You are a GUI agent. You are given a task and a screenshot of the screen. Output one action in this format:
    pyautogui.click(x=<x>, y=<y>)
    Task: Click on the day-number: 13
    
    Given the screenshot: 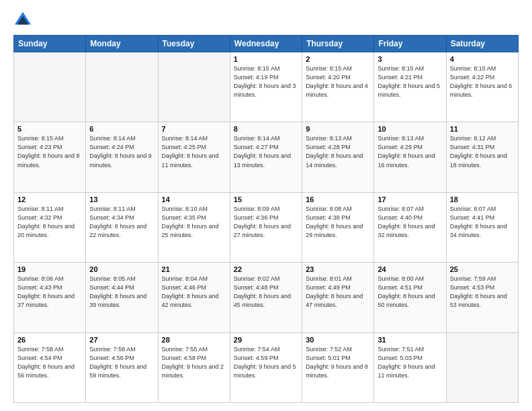 What is the action you would take?
    pyautogui.click(x=122, y=199)
    